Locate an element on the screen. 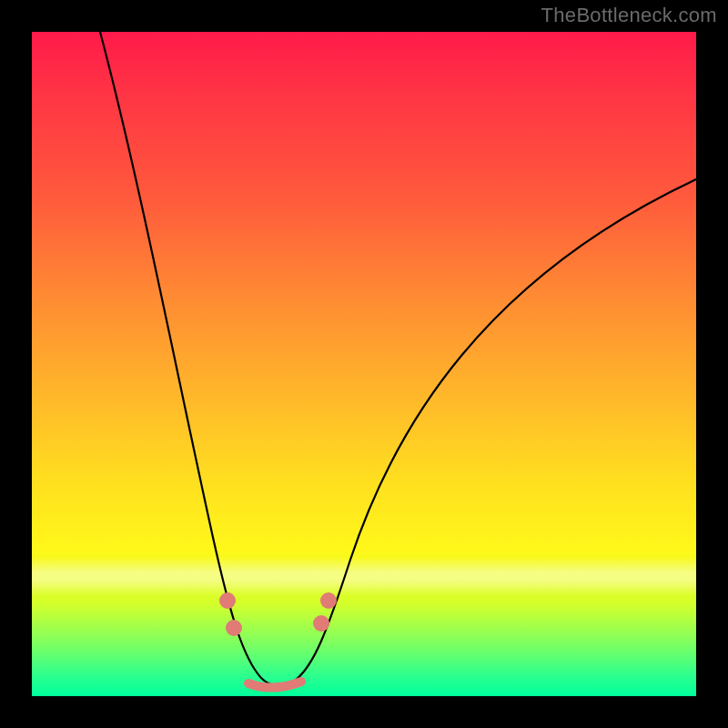  marker-right-lower is located at coordinates (321, 623).